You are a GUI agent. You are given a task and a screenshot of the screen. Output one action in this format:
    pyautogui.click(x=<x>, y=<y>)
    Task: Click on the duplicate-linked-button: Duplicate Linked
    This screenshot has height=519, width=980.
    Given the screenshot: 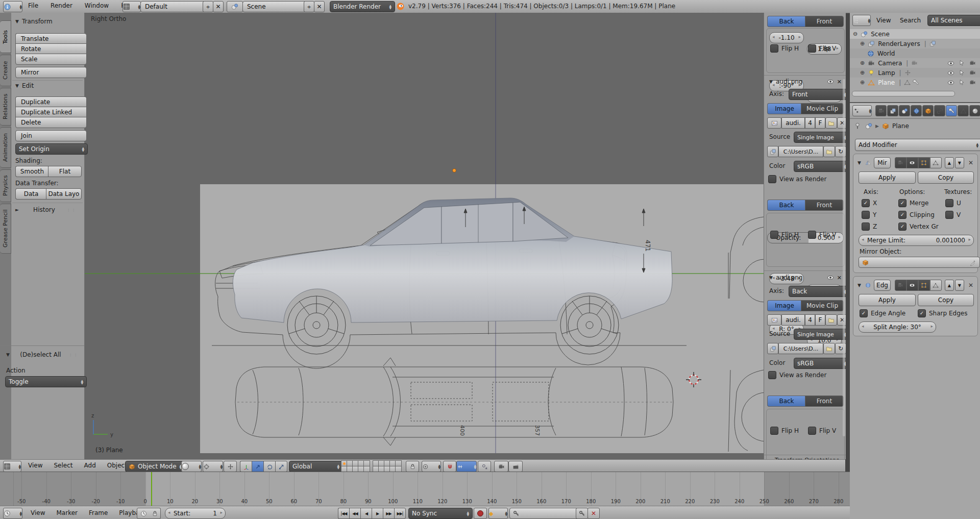 What is the action you would take?
    pyautogui.click(x=51, y=112)
    